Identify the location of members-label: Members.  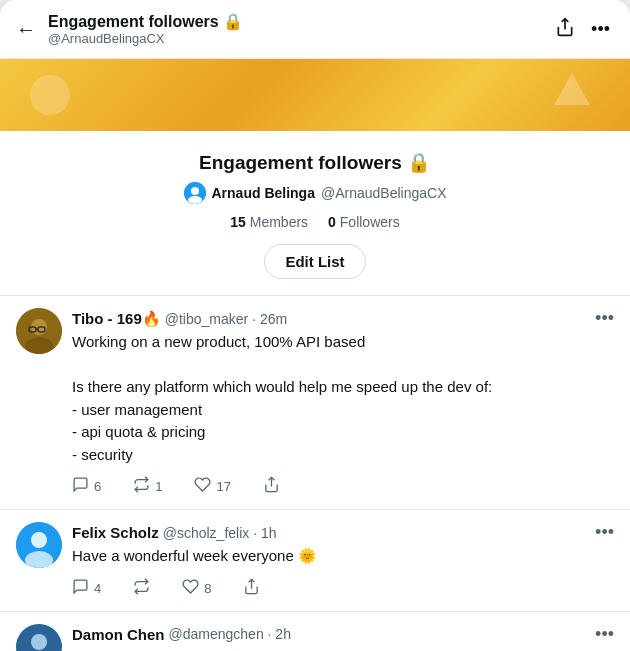
(279, 222).